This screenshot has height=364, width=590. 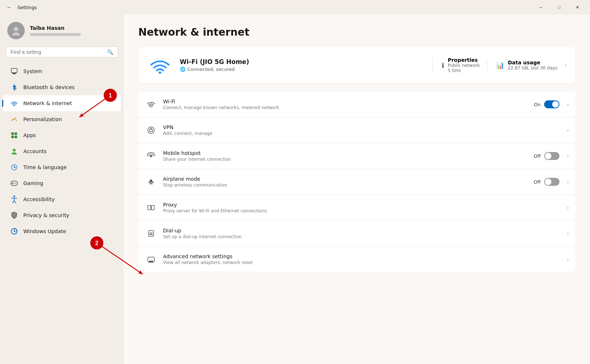 I want to click on proxy-setting-right: ›, so click(x=566, y=208).